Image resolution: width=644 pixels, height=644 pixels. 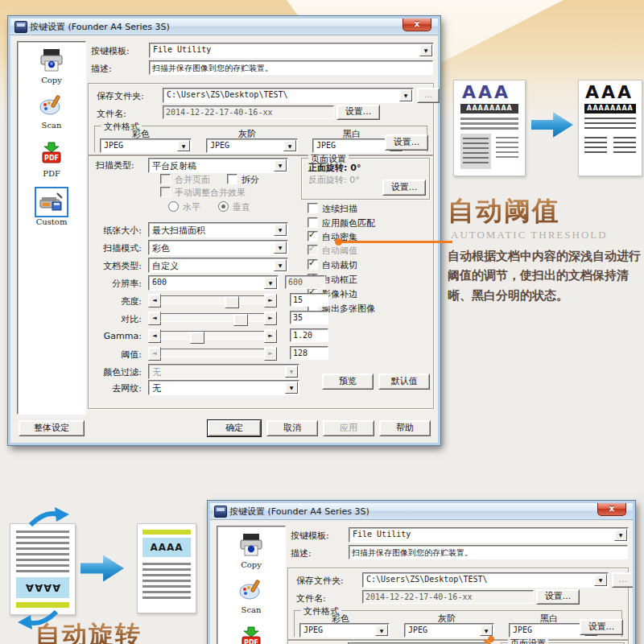 I want to click on preview-button: 预览, so click(x=348, y=382).